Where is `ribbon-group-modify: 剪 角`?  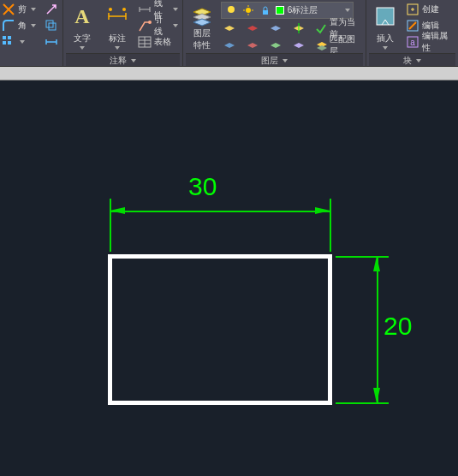
ribbon-group-modify: 剪 角 is located at coordinates (32, 33).